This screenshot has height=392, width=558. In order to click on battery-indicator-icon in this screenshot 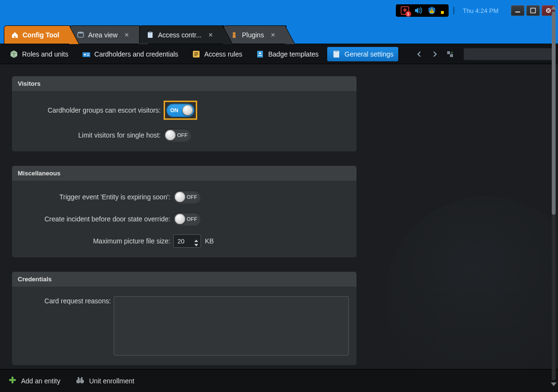, I will do `click(442, 11)`.